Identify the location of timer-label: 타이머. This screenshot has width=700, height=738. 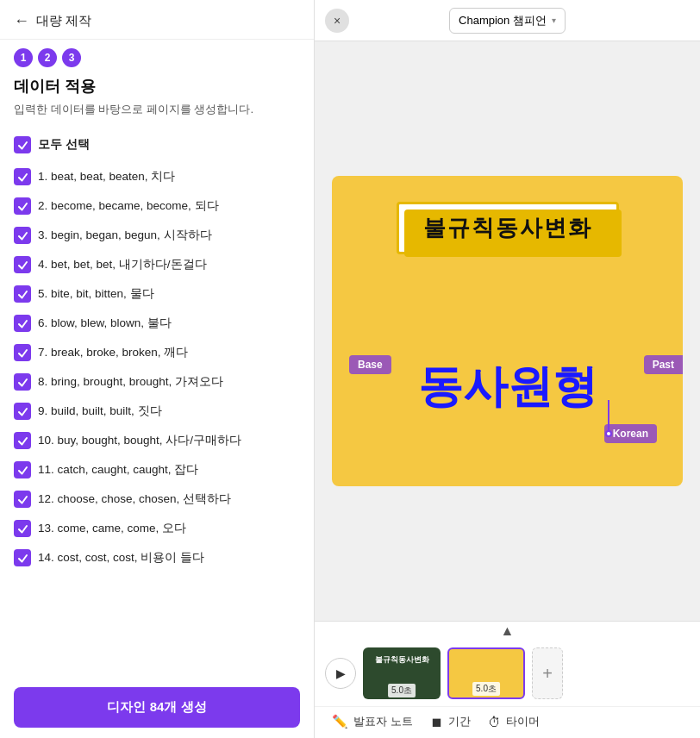
(522, 722).